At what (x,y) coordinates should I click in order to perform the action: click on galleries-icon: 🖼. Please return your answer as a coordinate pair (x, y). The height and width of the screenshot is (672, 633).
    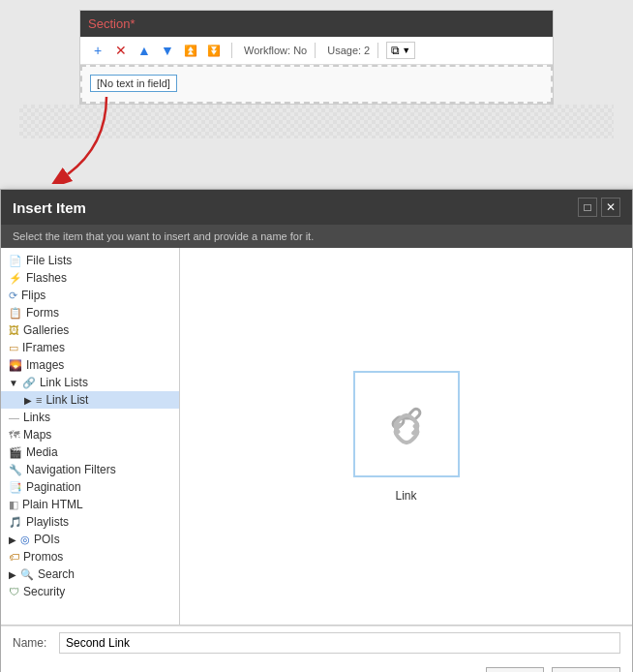
    Looking at the image, I should click on (14, 330).